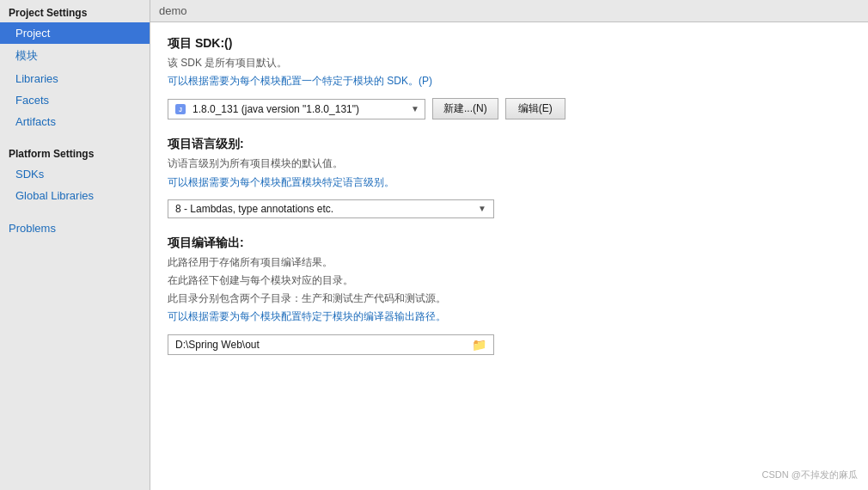 This screenshot has height=490, width=868. Describe the element at coordinates (75, 122) in the screenshot. I see `sidebar-item-artifacts: Artifacts` at that location.